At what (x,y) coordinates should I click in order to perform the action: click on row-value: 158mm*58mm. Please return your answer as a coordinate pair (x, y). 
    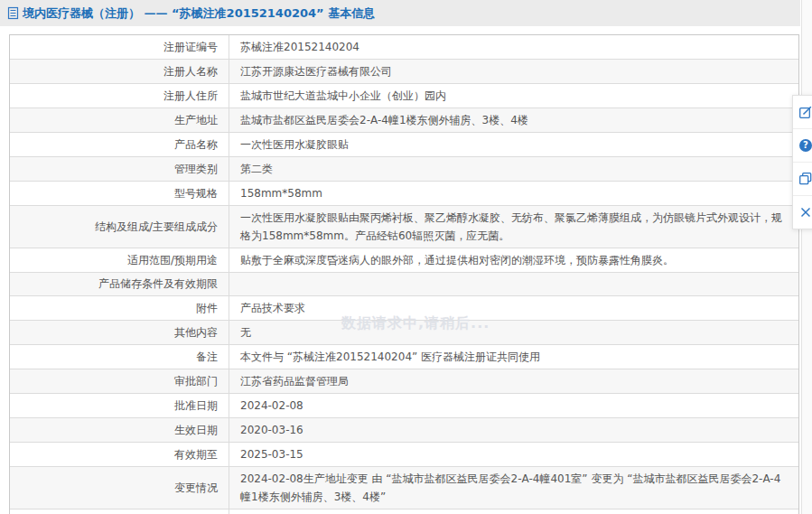
    Looking at the image, I should click on (514, 193).